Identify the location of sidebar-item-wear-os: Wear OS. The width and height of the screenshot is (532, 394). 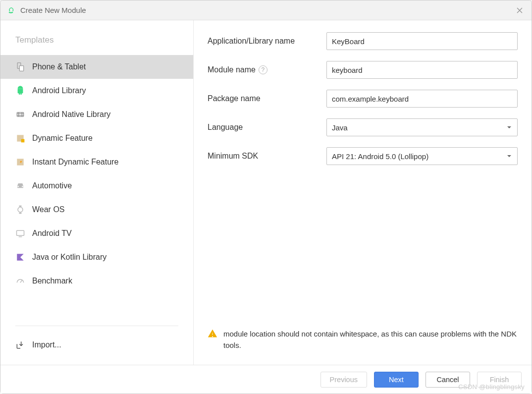
(97, 210).